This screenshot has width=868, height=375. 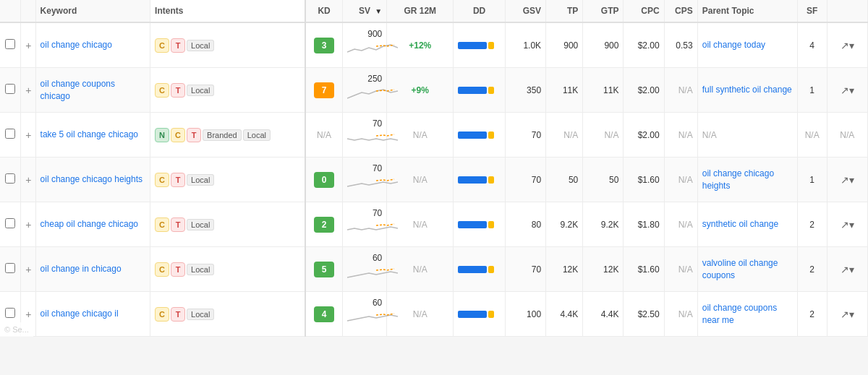 What do you see at coordinates (78, 90) in the screenshot?
I see `keyword-link: oil change coupons chicago` at bounding box center [78, 90].